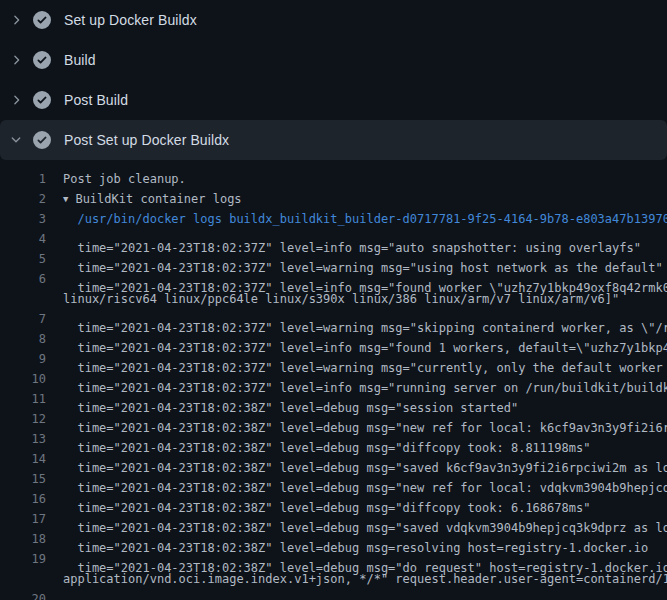 This screenshot has width=667, height=600. I want to click on log-line: 4 time="2021-04-23T18:02:37Z" level=info…, so click(334, 239).